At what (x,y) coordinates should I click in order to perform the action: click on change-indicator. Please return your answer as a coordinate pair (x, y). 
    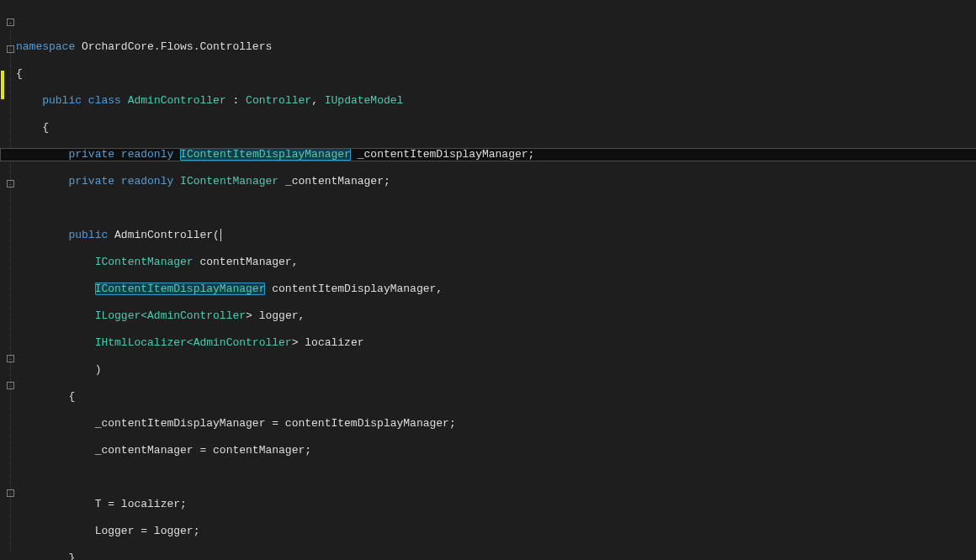
    Looking at the image, I should click on (3, 85).